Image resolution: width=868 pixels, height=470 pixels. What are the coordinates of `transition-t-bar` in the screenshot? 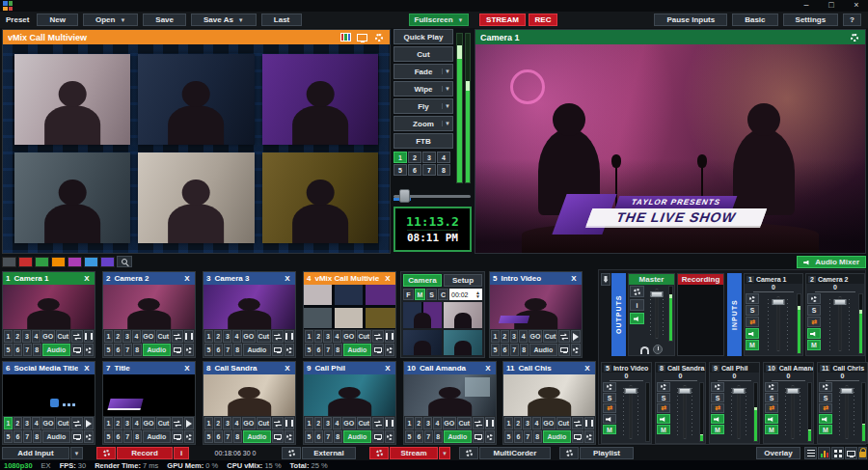 It's located at (432, 196).